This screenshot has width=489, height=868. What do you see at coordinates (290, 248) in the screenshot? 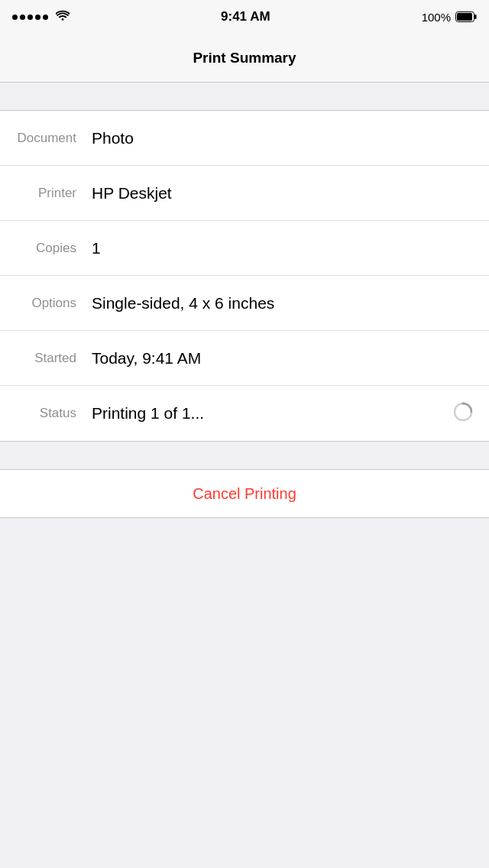
I see `row-value-copies: 1` at bounding box center [290, 248].